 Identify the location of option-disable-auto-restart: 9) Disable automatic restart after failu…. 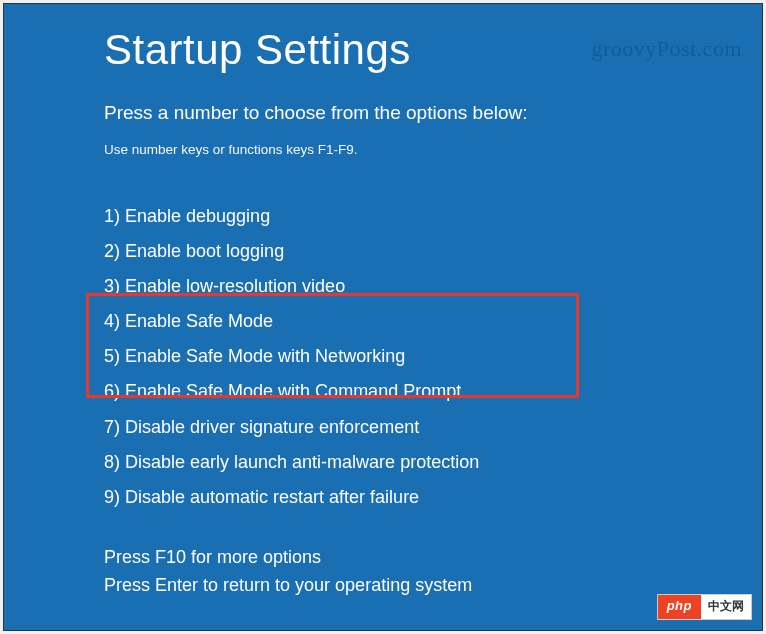
(433, 498).